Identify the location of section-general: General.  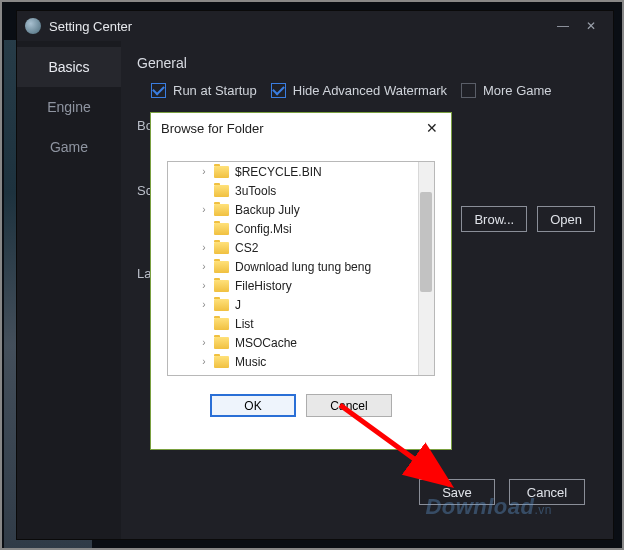
(366, 63).